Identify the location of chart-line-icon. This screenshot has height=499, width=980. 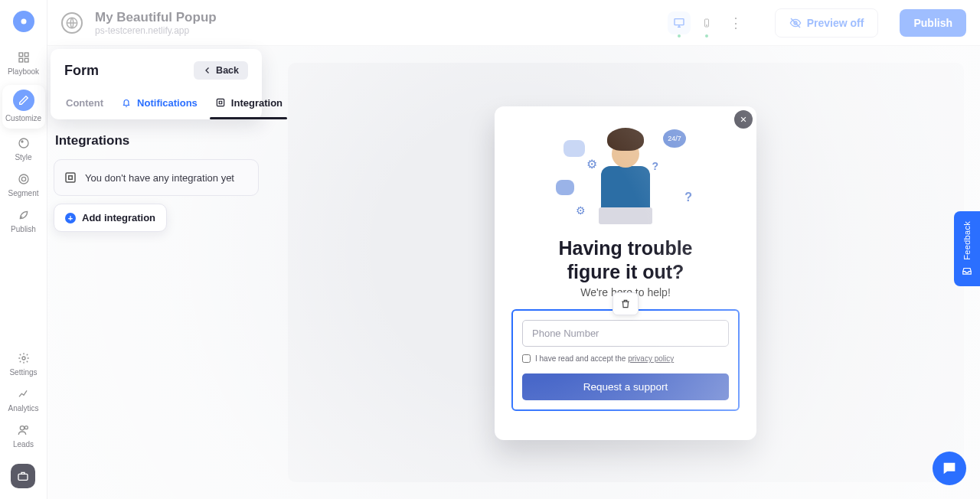
(24, 394).